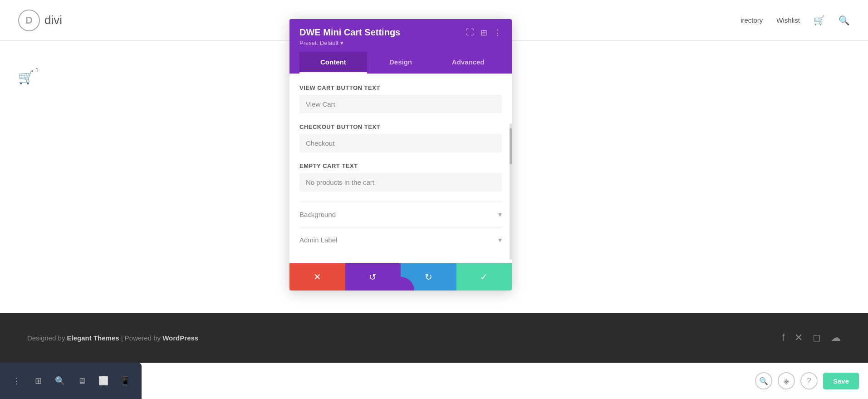  I want to click on help-circle-btn: ?, so click(809, 381).